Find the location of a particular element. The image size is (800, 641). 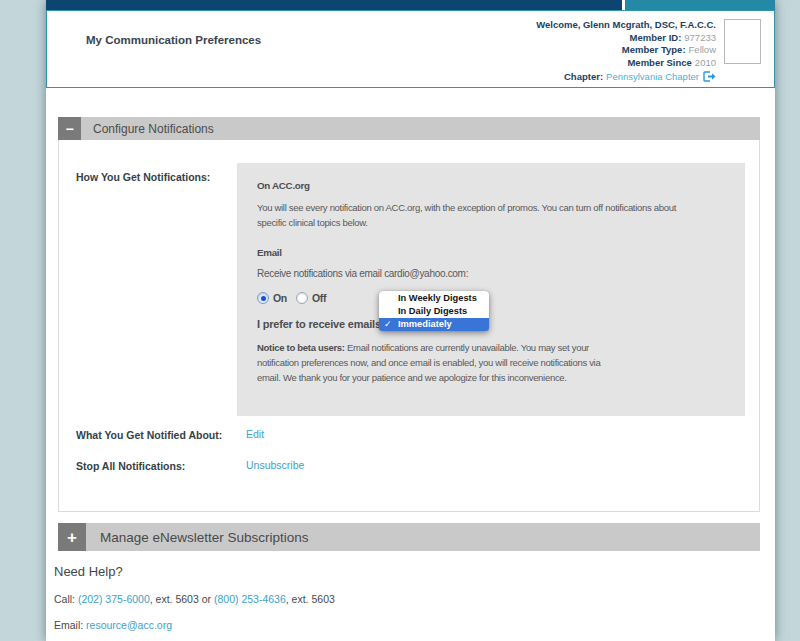

configure-section-title: Configure Notifications is located at coordinates (154, 129).